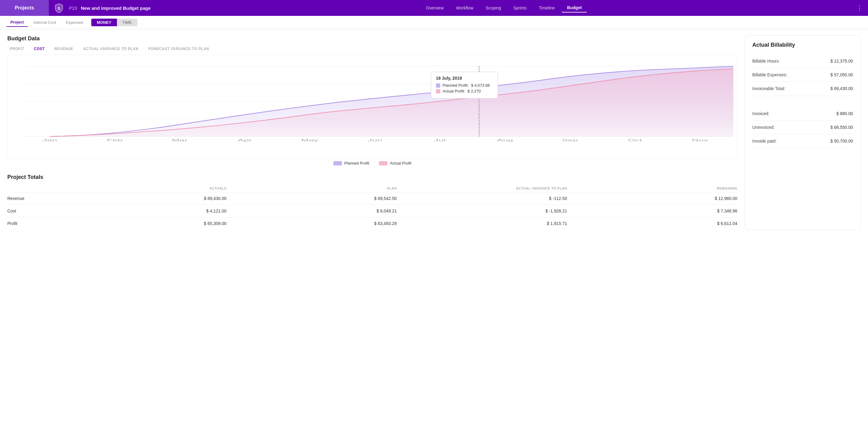 Image resolution: width=868 pixels, height=446 pixels. I want to click on row-cost-remaining: $ 7,348.96, so click(652, 211).